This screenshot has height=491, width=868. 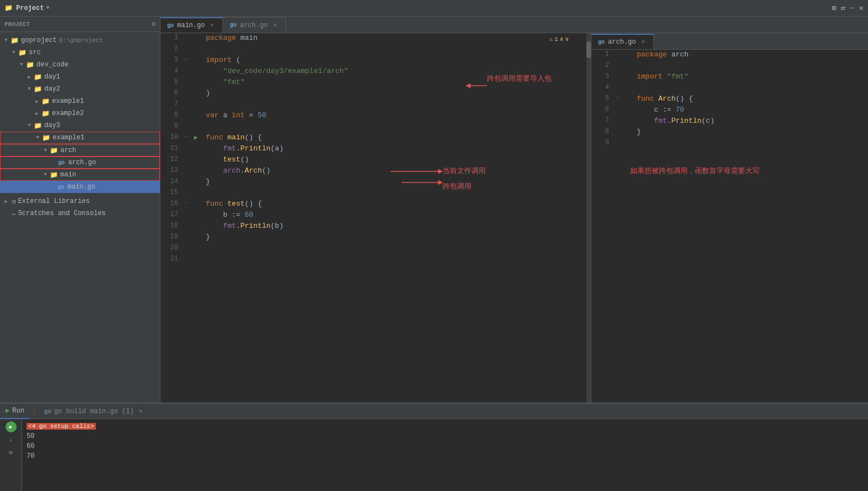 What do you see at coordinates (730, 144) in the screenshot?
I see `right-code-line-9: 9` at bounding box center [730, 144].